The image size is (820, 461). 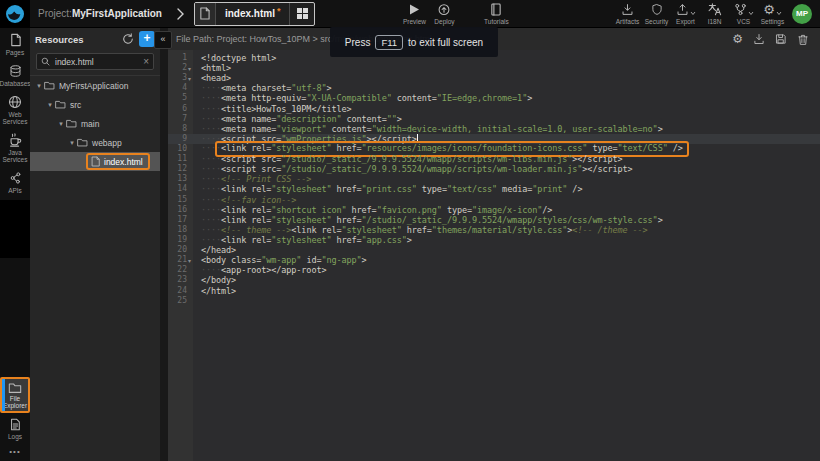 I want to click on sidebar-item-pages: Pages, so click(x=15, y=44).